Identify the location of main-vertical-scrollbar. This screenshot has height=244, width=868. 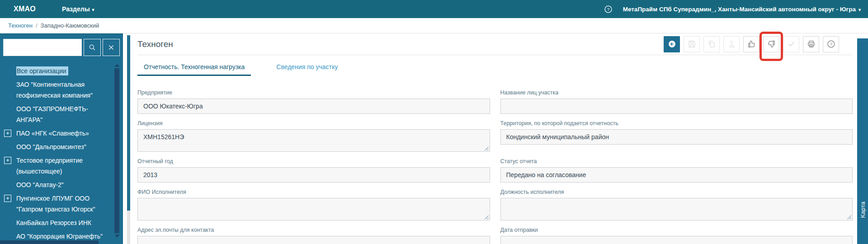
(128, 140).